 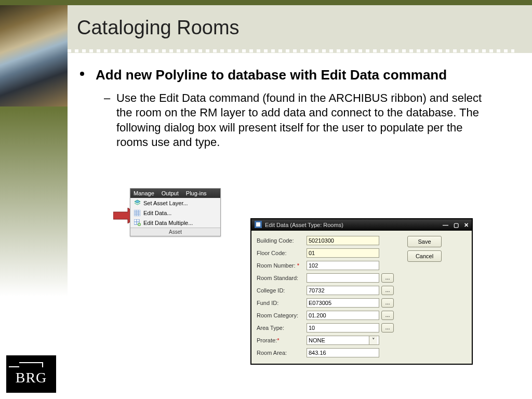 I want to click on ribbon-item-label: Edit Data..., so click(x=157, y=213).